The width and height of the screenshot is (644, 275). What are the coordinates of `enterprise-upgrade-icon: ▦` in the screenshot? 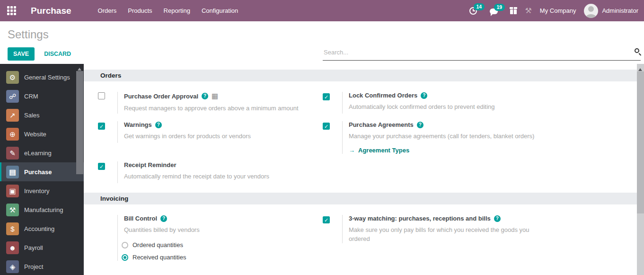 It's located at (215, 96).